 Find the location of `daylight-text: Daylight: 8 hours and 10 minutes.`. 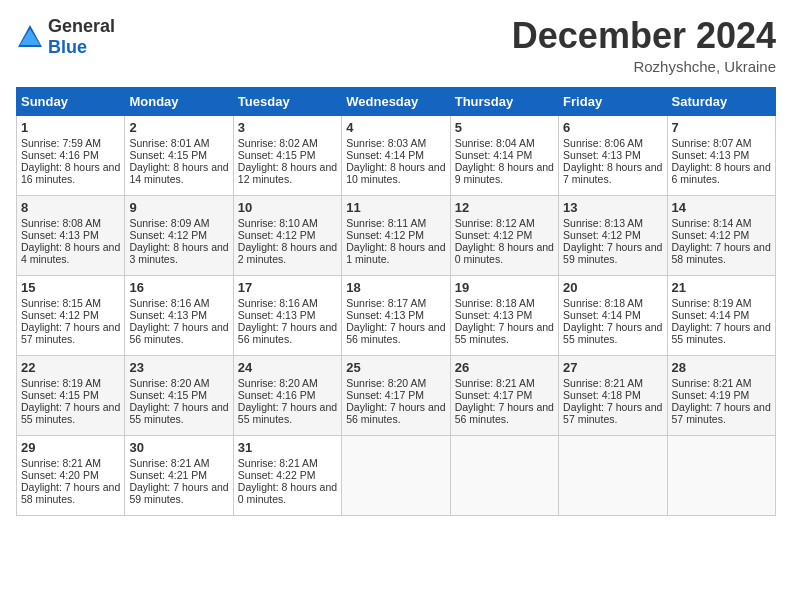

daylight-text: Daylight: 8 hours and 10 minutes. is located at coordinates (396, 173).